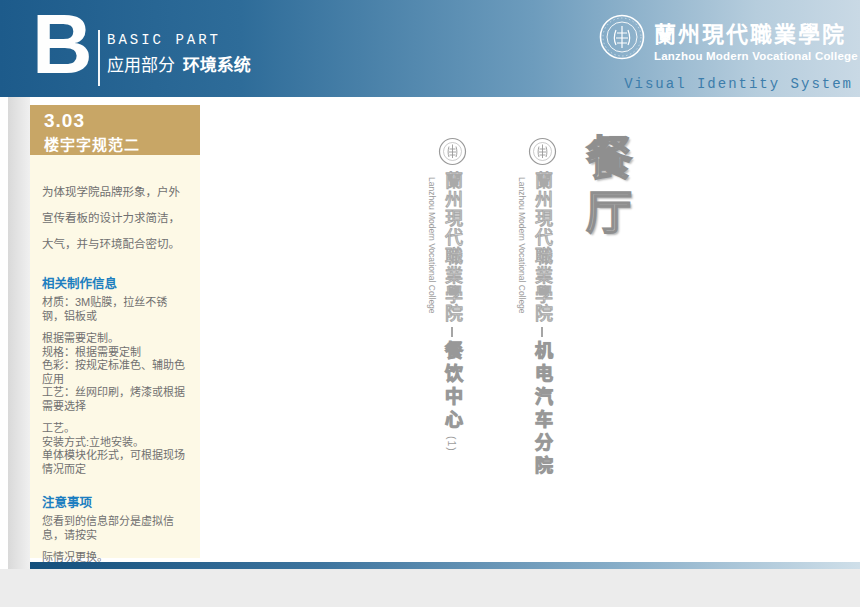 This screenshot has height=607, width=860. What do you see at coordinates (19, 352) in the screenshot?
I see `left-accent-strip` at bounding box center [19, 352].